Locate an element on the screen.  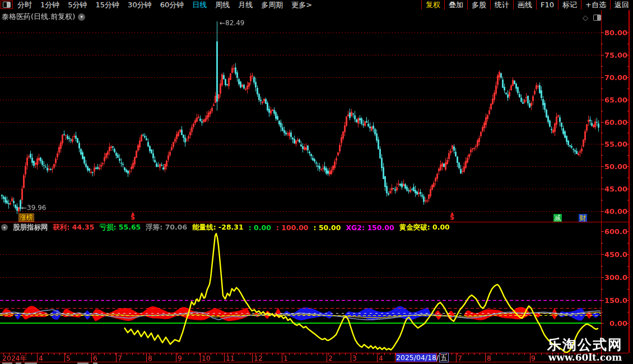
chart-title: 泰格医药(日线.前复权) is located at coordinates (38, 17).